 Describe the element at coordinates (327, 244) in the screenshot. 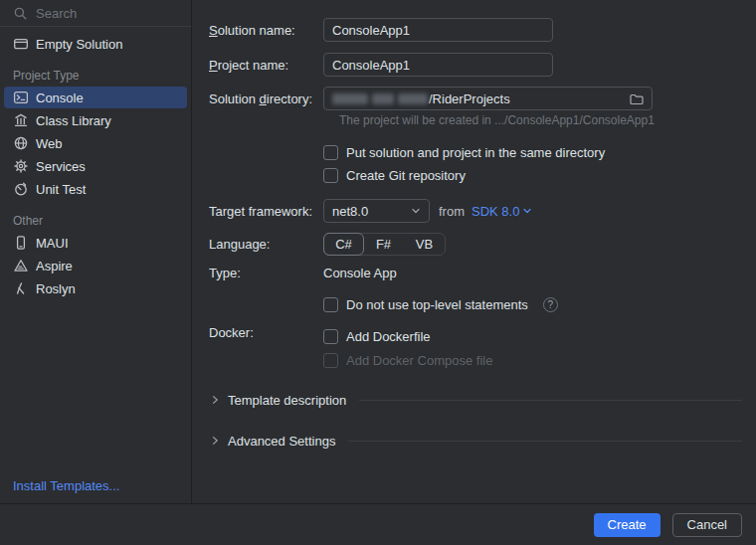

I see `language-row: Language: C# F# VB` at that location.